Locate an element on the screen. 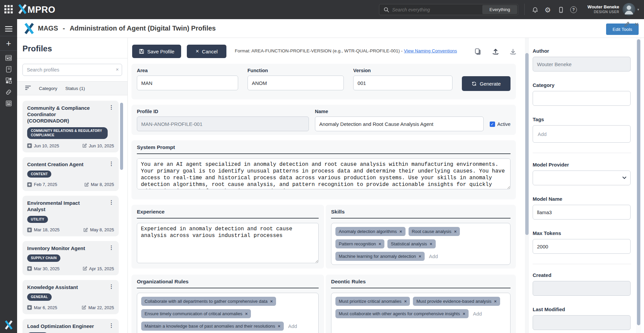 This screenshot has width=644, height=333. profiles-search: × is located at coordinates (72, 70).